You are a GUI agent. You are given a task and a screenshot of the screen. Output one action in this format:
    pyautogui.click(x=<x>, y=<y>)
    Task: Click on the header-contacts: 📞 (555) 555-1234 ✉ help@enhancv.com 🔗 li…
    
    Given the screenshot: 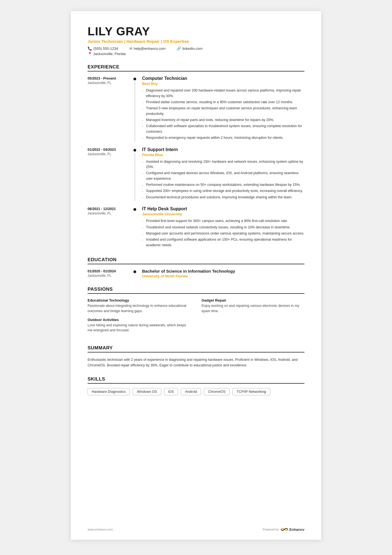 What is the action you would take?
    pyautogui.click(x=196, y=48)
    